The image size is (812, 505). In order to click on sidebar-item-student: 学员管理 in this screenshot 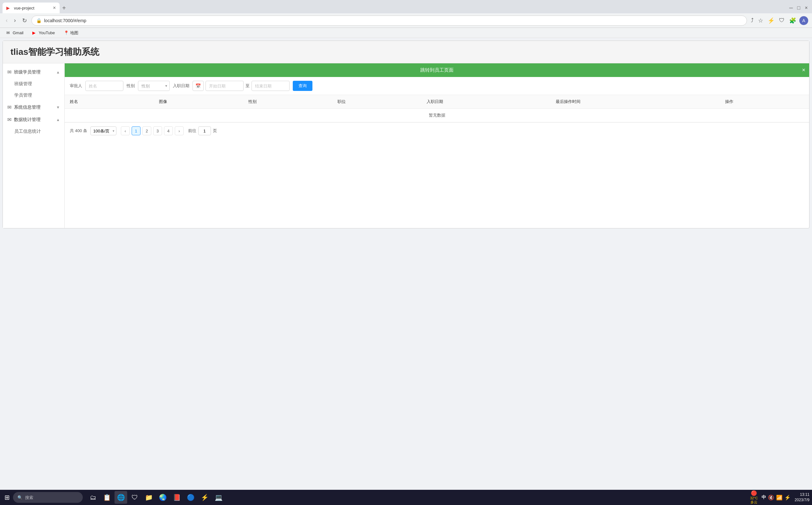, I will do `click(34, 96)`.